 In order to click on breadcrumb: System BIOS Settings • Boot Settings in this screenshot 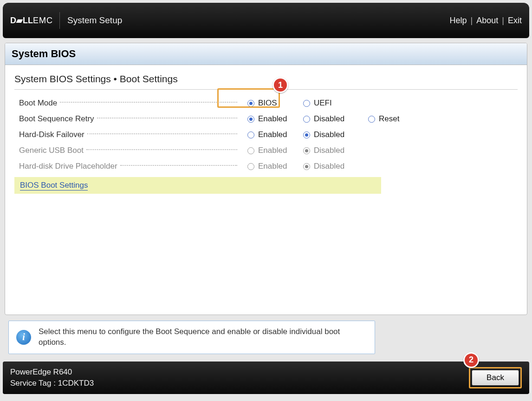, I will do `click(266, 79)`.